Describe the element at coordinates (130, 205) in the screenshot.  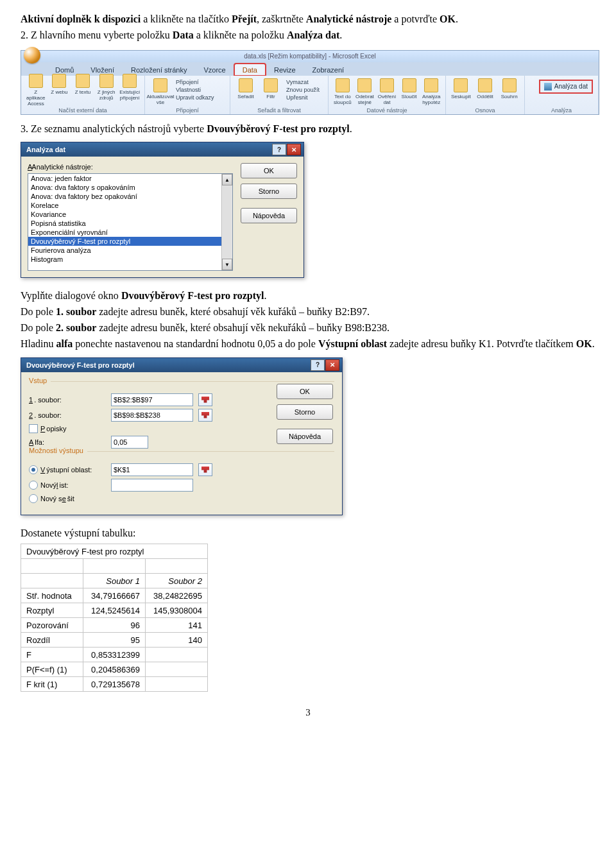
I see `list-item: Korelace` at that location.